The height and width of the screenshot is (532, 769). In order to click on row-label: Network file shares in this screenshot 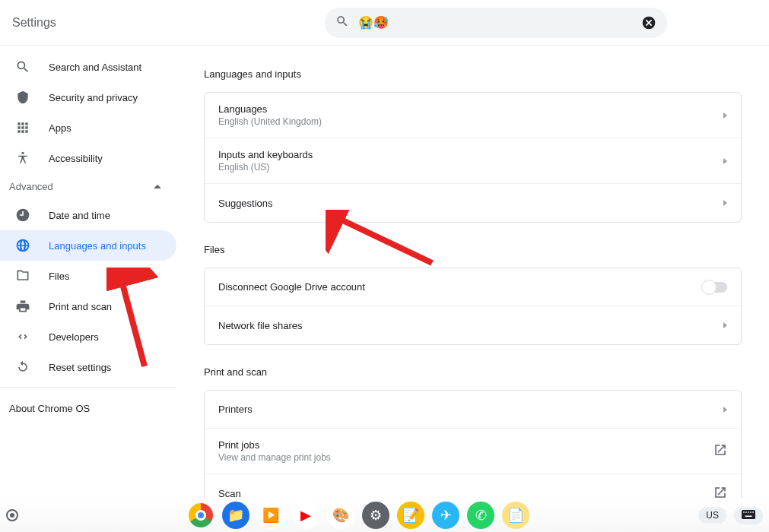, I will do `click(471, 325)`.